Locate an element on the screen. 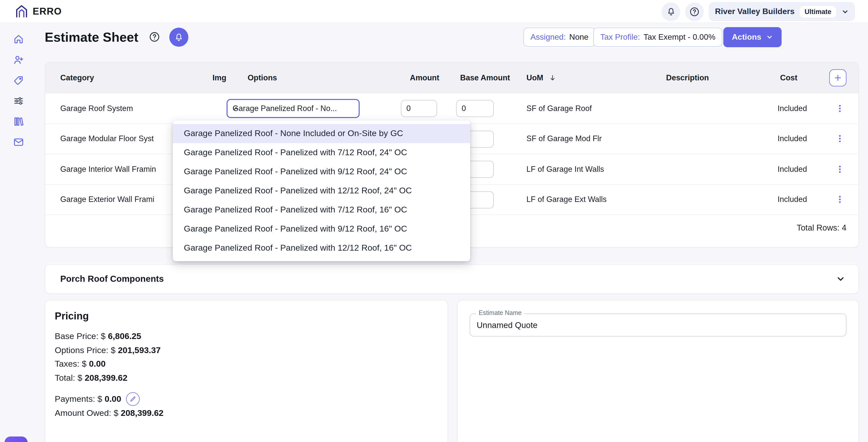 The width and height of the screenshot is (868, 442). chat-widget-button is located at coordinates (16, 439).